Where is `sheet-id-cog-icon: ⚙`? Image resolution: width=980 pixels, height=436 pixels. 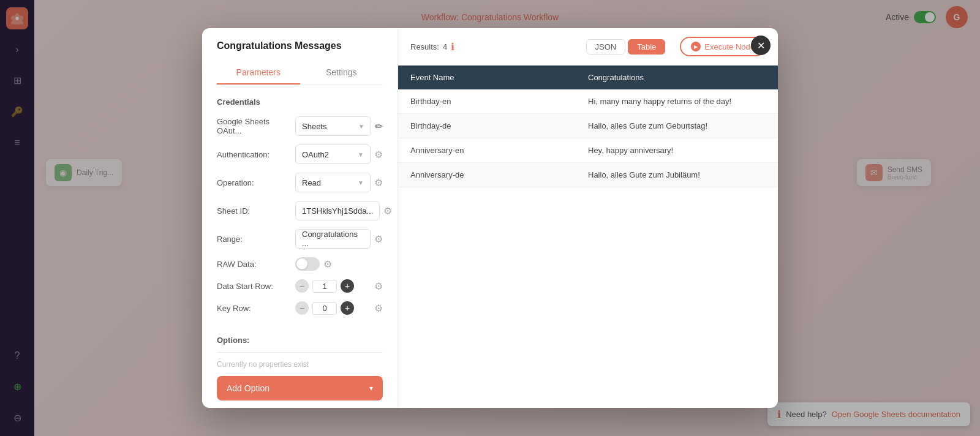 sheet-id-cog-icon: ⚙ is located at coordinates (388, 211).